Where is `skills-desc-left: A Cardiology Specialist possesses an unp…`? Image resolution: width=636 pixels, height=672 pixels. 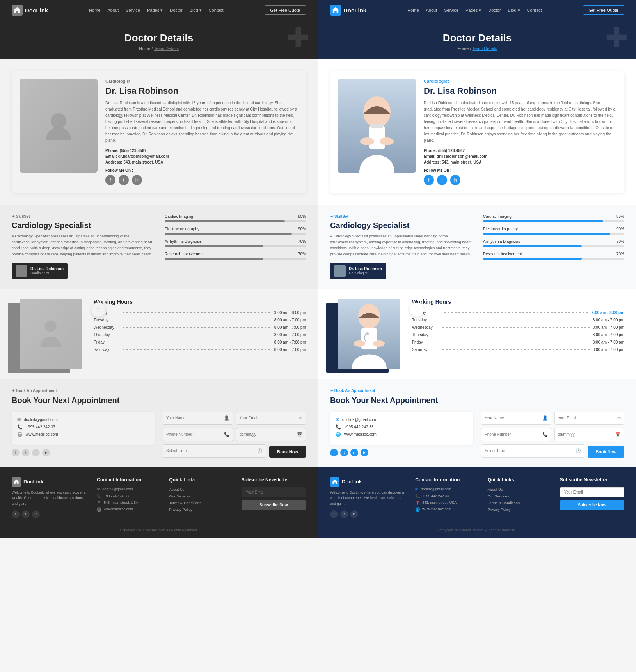
skills-desc-left: A Cardiology Specialist possesses an unp… is located at coordinates (82, 245).